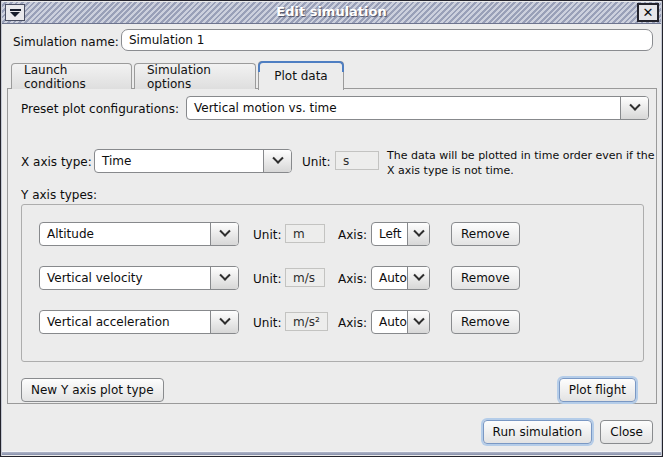 The height and width of the screenshot is (457, 663). What do you see at coordinates (299, 234) in the screenshot?
I see `unit-text: m` at bounding box center [299, 234].